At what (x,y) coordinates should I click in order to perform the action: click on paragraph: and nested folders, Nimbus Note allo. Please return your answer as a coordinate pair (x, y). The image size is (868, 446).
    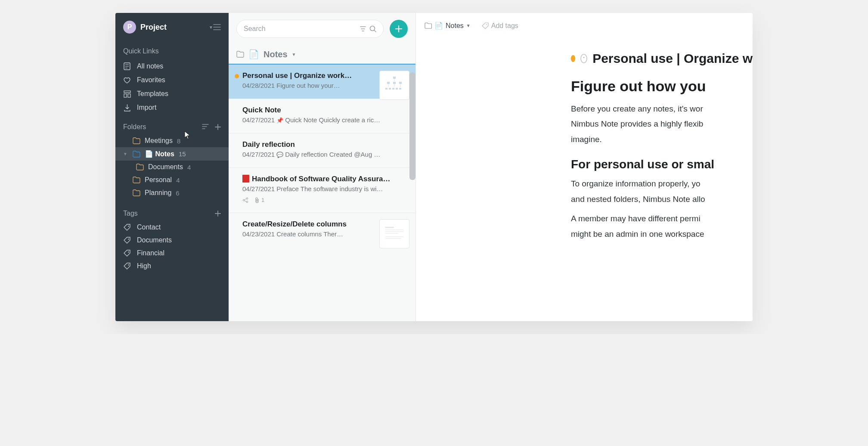
    Looking at the image, I should click on (662, 199).